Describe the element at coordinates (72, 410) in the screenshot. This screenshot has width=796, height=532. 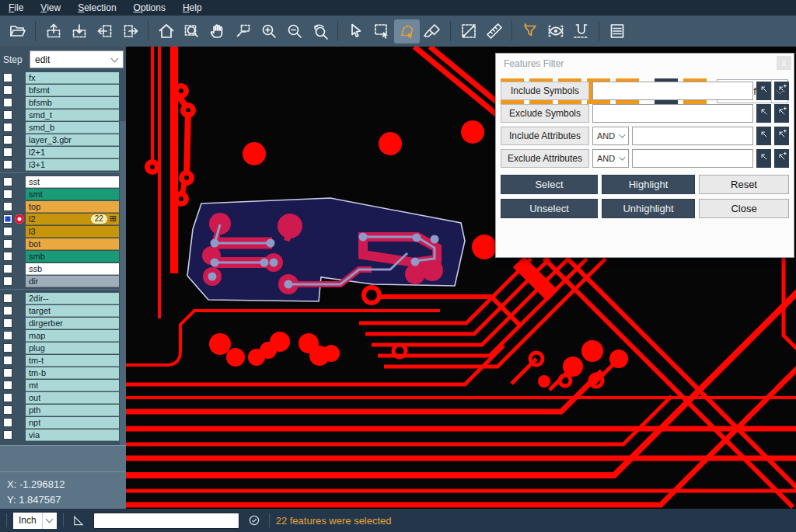
I see `layer-name-pth: pth` at that location.